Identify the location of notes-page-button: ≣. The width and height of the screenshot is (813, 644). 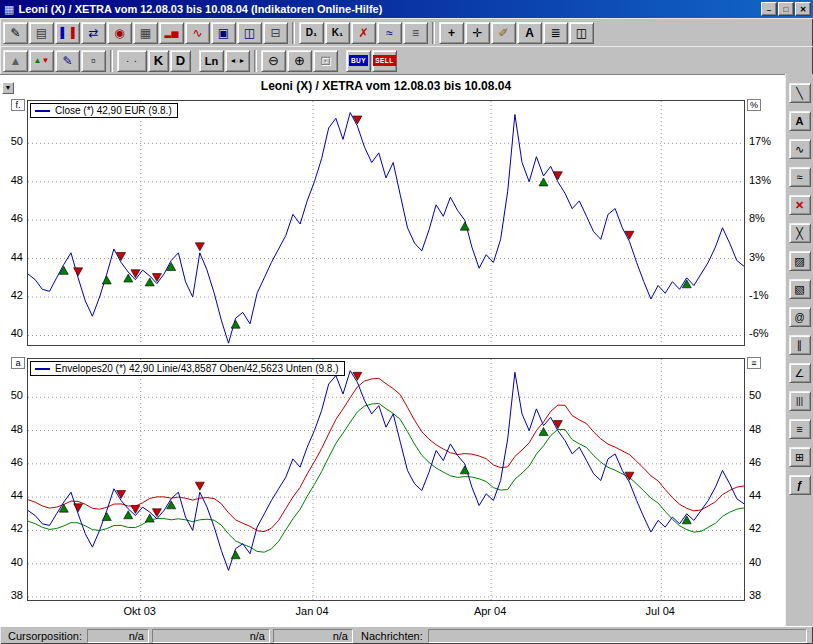
(556, 33).